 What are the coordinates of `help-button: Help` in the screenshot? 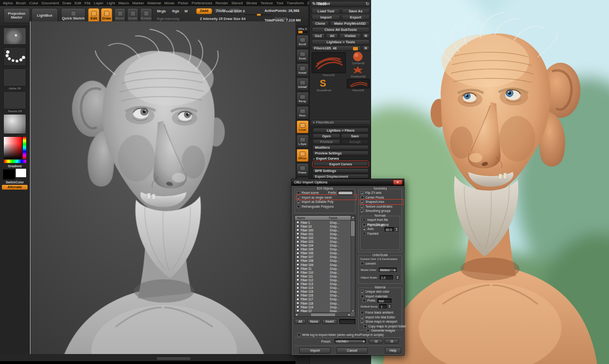 It's located at (393, 351).